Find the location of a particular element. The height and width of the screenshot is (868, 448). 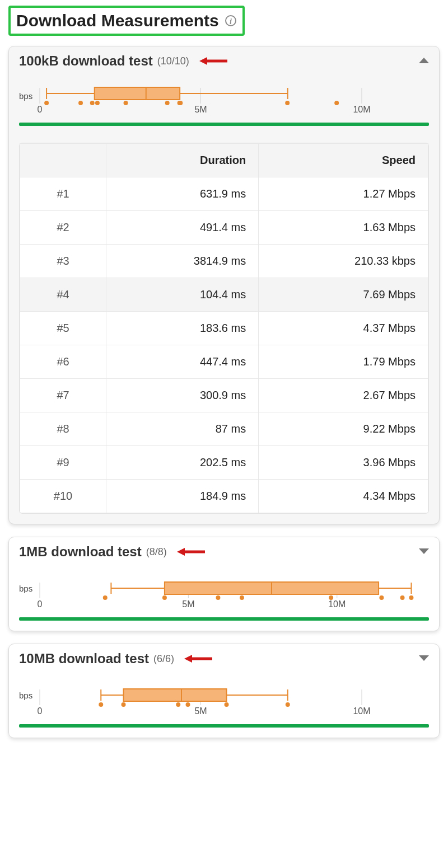

collapse-icon is located at coordinates (424, 61).